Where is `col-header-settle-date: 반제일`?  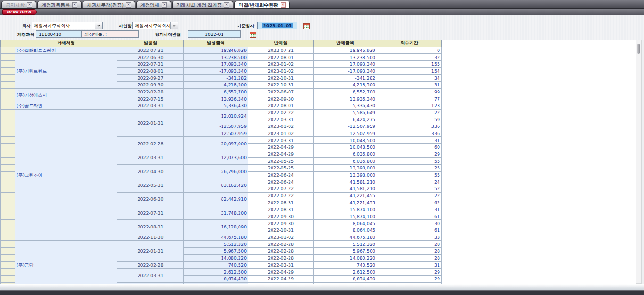 col-header-settle-date: 반제일 is located at coordinates (281, 43).